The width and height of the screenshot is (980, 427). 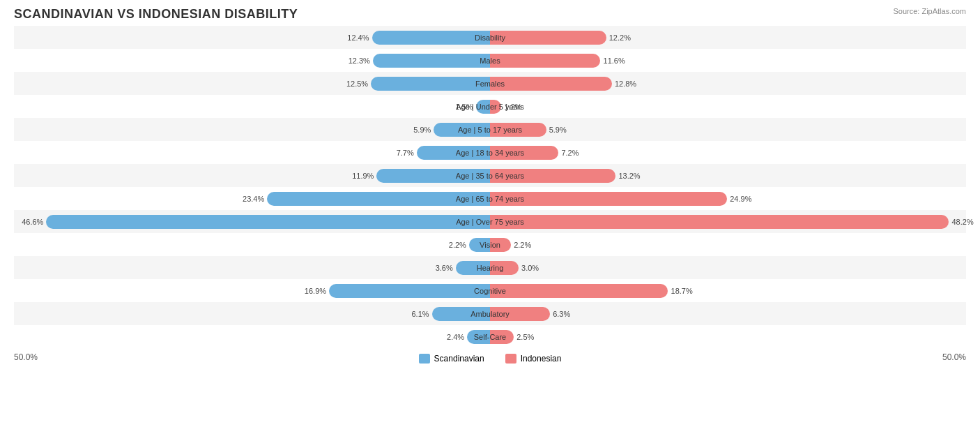 I want to click on table-row: Age | Under 5 years1.5%1.2%, so click(x=490, y=106).